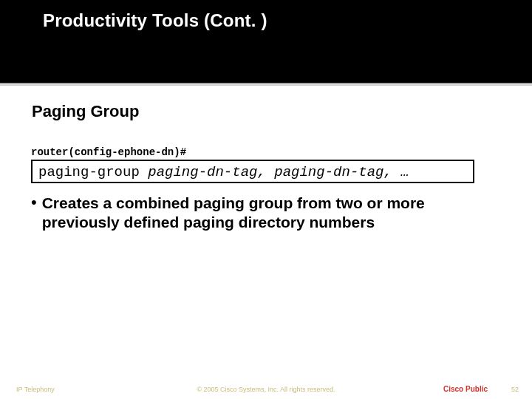  What do you see at coordinates (272, 21) in the screenshot?
I see `slide-title: Productivity Tools (Cont. )` at bounding box center [272, 21].